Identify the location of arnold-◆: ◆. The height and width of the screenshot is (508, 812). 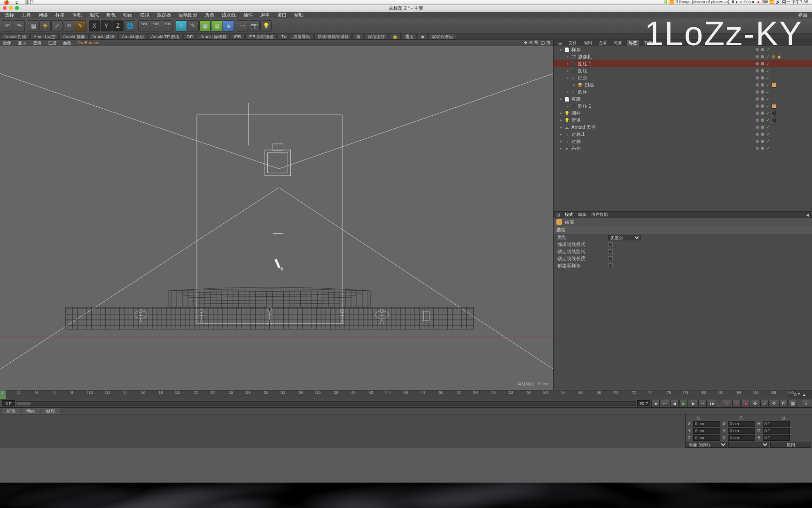
(423, 37).